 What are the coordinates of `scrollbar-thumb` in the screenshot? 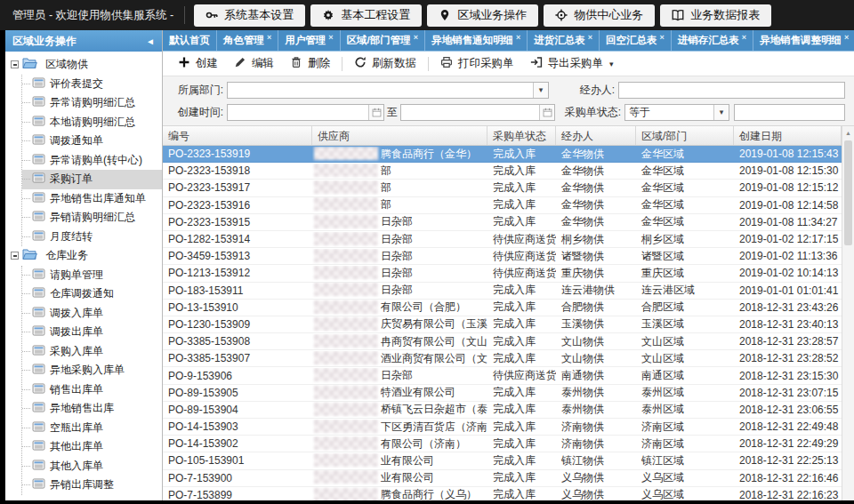 It's located at (849, 193).